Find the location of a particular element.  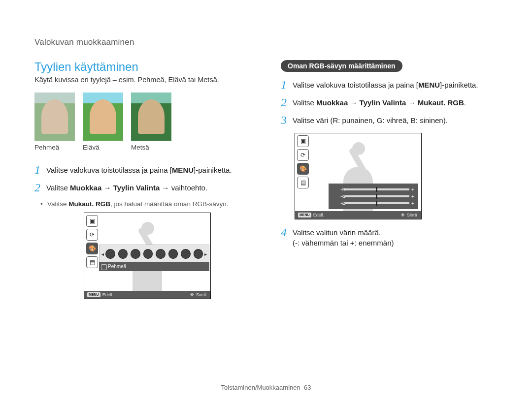

rgb-panel: R − + G − + B − + is located at coordinates (373, 196).